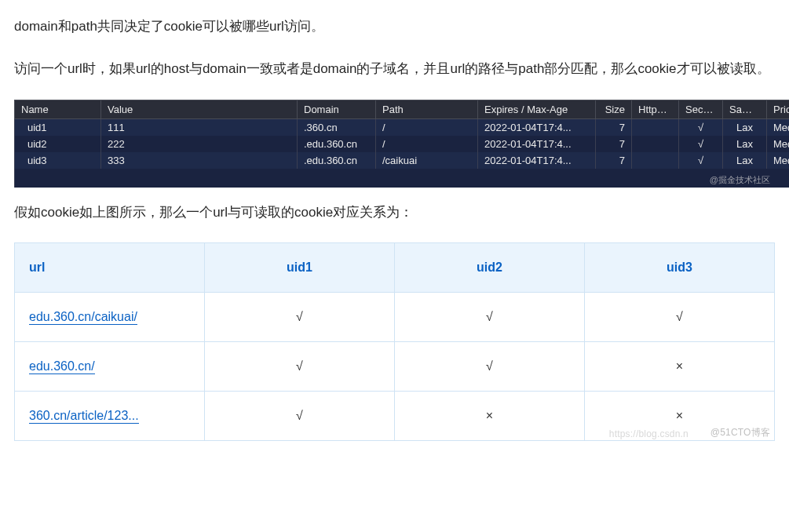 The height and width of the screenshot is (532, 789). What do you see at coordinates (537, 109) in the screenshot?
I see `col-expires: Expires / Max-Age` at bounding box center [537, 109].